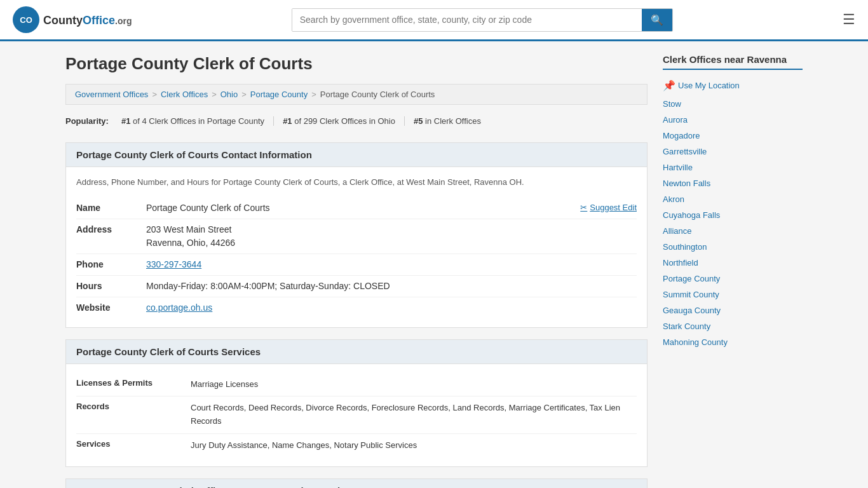 The height and width of the screenshot is (488, 868). Describe the element at coordinates (26, 20) in the screenshot. I see `logo-icon: CO` at that location.